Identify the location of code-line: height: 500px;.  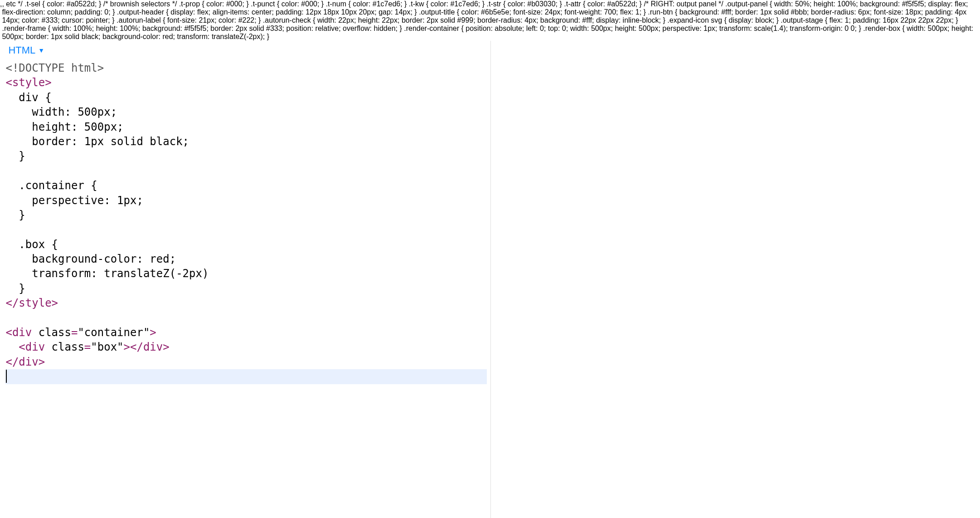
(246, 127).